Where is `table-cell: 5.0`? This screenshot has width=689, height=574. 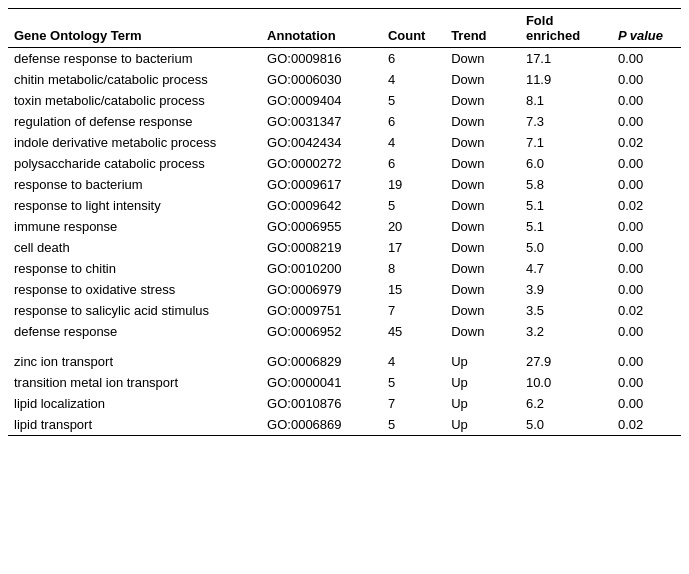
table-cell: 5.0 is located at coordinates (566, 425).